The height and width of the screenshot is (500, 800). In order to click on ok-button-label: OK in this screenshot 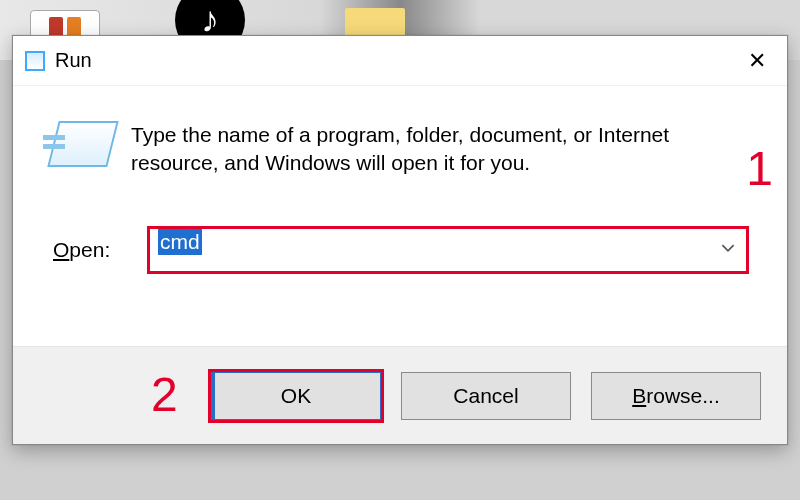, I will do `click(296, 396)`.